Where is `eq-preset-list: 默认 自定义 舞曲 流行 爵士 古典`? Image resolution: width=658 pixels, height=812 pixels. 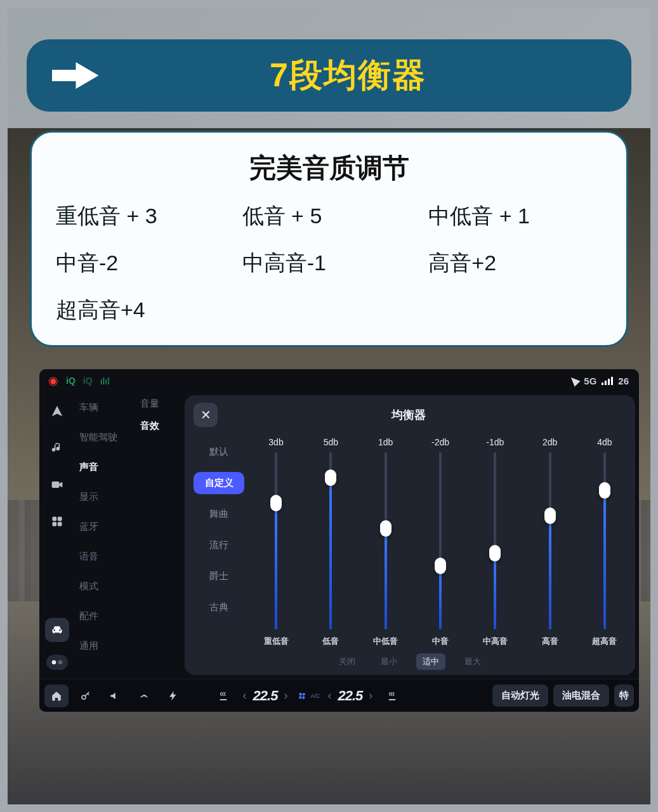 eq-preset-list: 默认 自定义 舞曲 流行 爵士 古典 is located at coordinates (219, 540).